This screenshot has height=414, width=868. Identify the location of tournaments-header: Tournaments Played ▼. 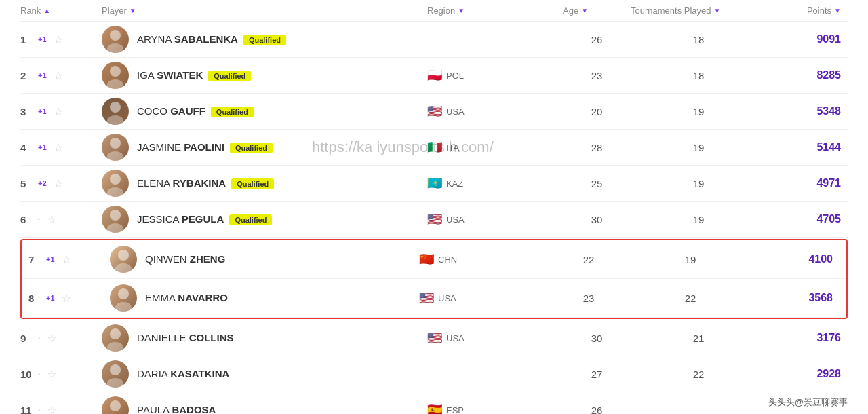
(698, 11).